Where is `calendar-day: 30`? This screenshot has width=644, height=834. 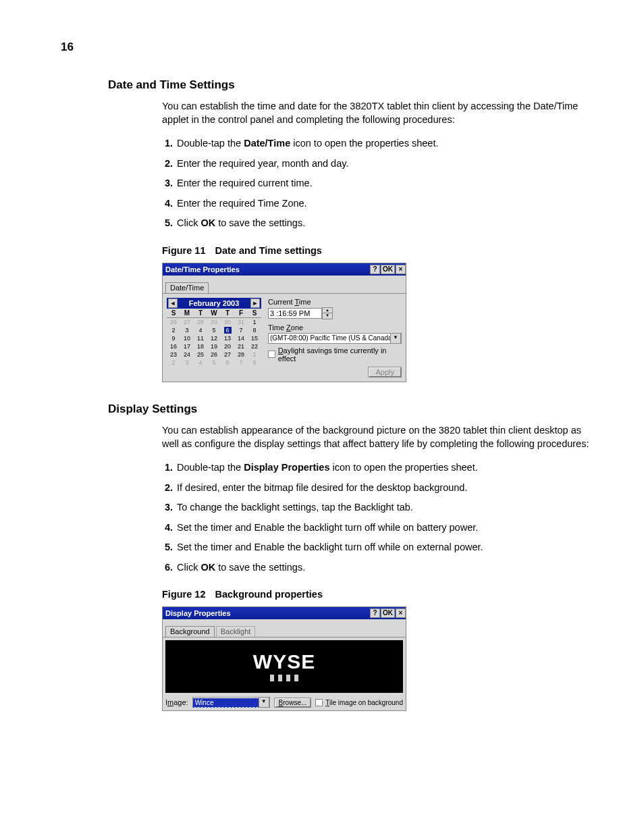
calendar-day: 30 is located at coordinates (227, 321).